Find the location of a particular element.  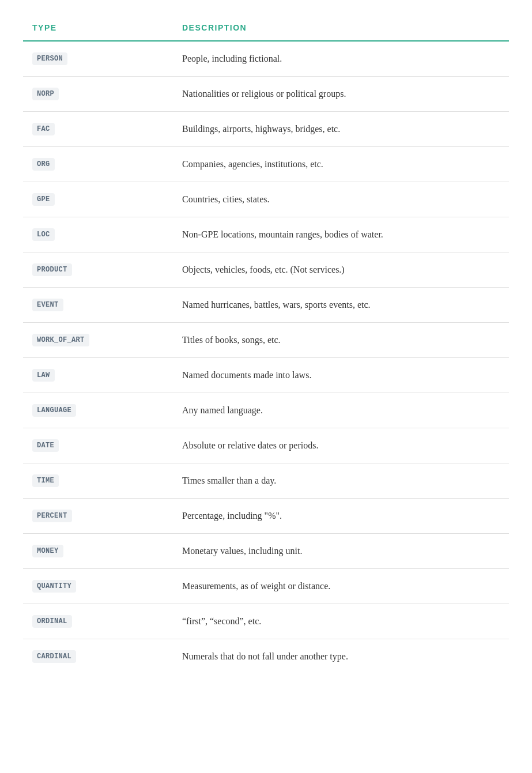

table-row: ORGCompanies, agencies, institutions, et… is located at coordinates (266, 165).